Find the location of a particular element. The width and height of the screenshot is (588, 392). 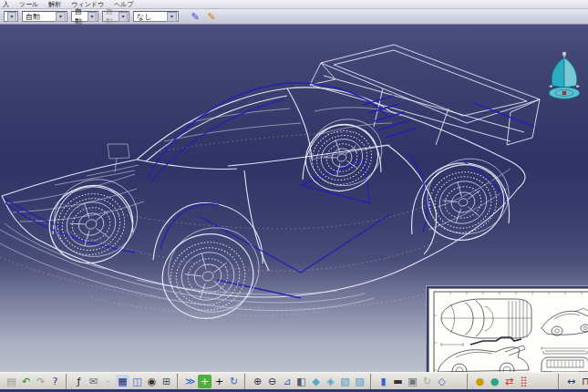

measure-swap-icon: ⇄ is located at coordinates (509, 381).